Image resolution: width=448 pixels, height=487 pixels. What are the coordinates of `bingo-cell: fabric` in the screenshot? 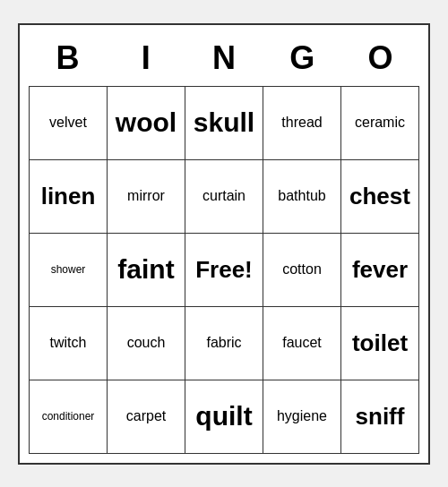 It's located at (224, 344).